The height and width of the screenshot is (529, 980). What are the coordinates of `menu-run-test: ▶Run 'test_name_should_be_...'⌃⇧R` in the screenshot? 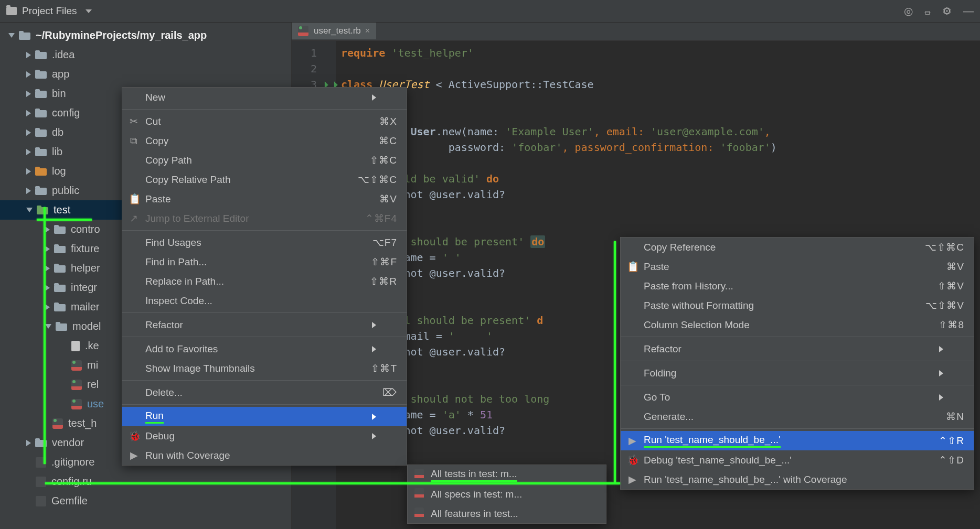 It's located at (797, 440).